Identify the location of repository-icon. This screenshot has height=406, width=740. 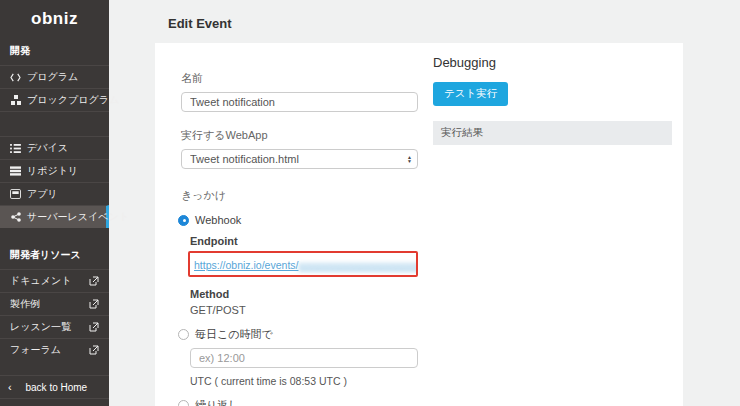
(16, 172).